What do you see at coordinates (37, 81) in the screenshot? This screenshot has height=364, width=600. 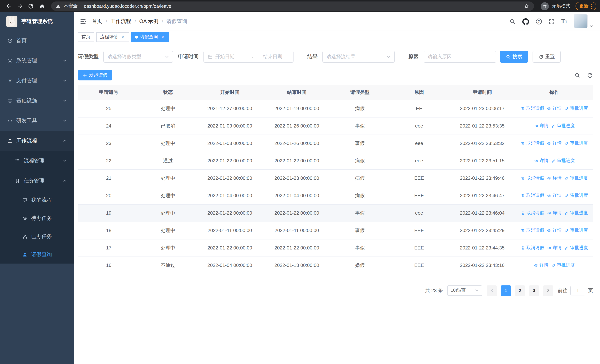 I see `sidebar-item-payment: ¥ 支付管理` at bounding box center [37, 81].